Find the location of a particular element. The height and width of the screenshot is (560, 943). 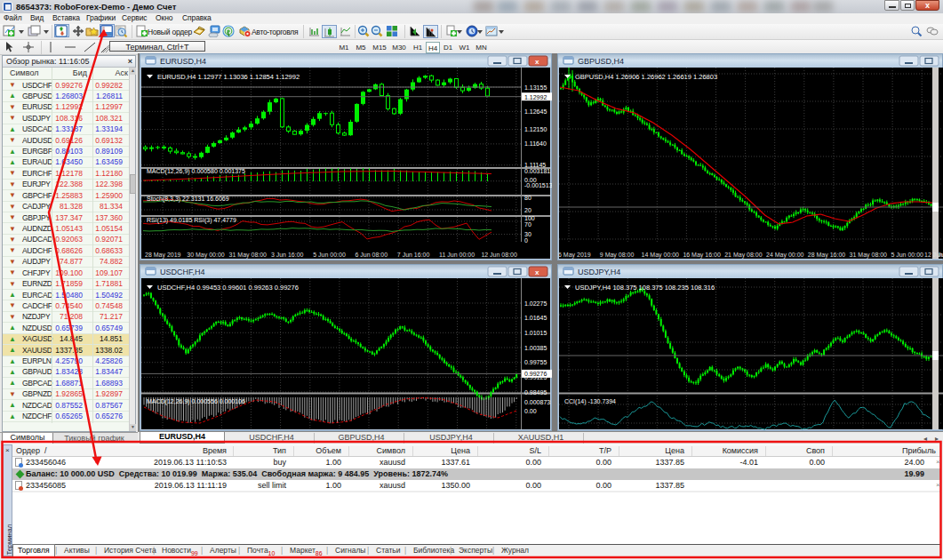

svg-text: 0.98495 is located at coordinates (535, 393).